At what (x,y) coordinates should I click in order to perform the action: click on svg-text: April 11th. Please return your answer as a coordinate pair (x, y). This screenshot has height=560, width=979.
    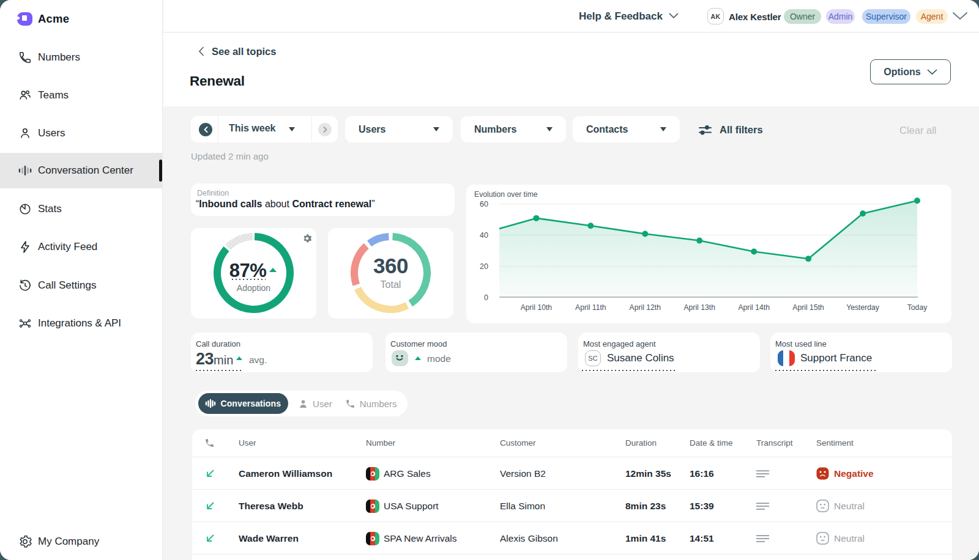
    Looking at the image, I should click on (591, 308).